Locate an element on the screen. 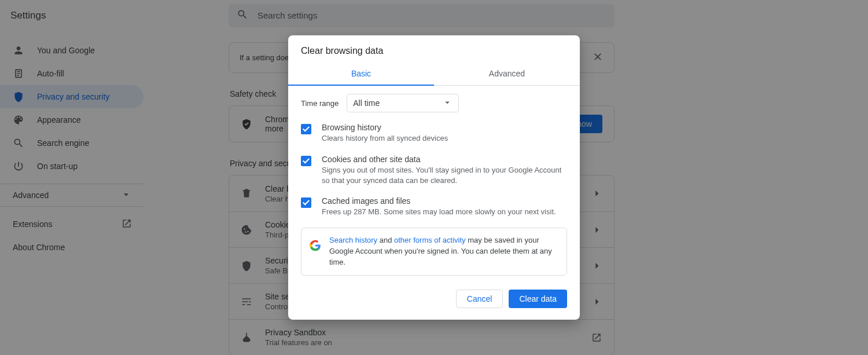  checkbox-cache is located at coordinates (306, 203).